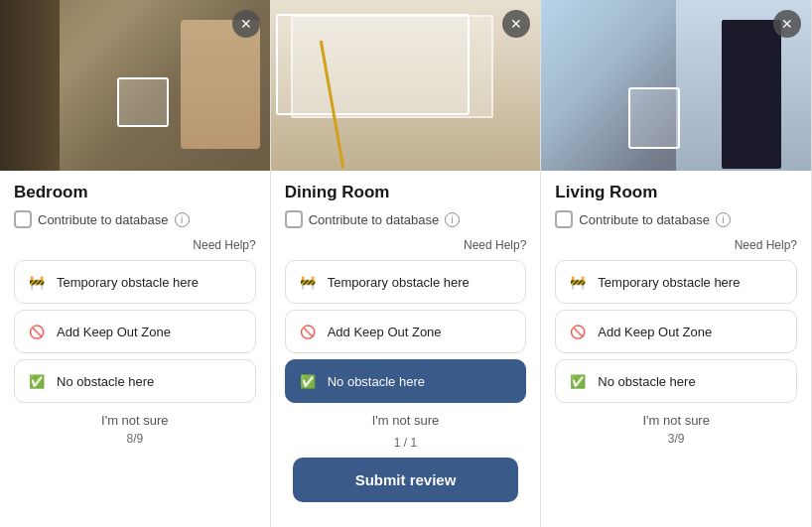 The width and height of the screenshot is (812, 527). Describe the element at coordinates (406, 480) in the screenshot. I see `dining-submit-button: Submit review` at that location.